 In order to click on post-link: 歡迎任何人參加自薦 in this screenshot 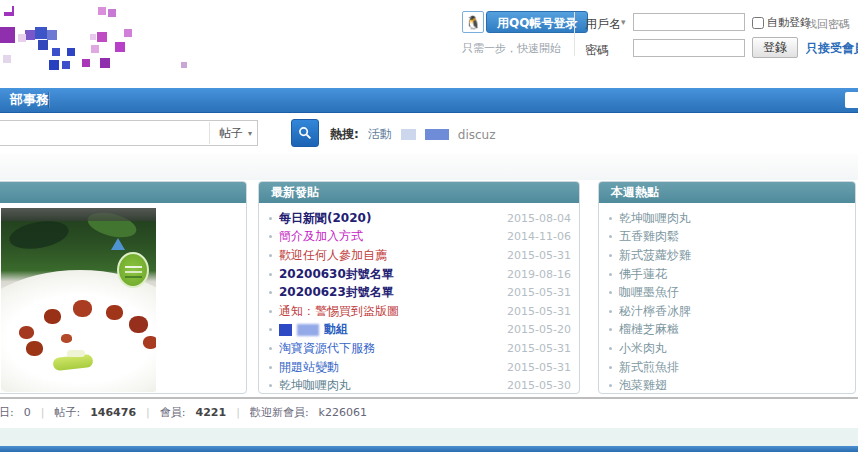, I will do `click(390, 256)`.